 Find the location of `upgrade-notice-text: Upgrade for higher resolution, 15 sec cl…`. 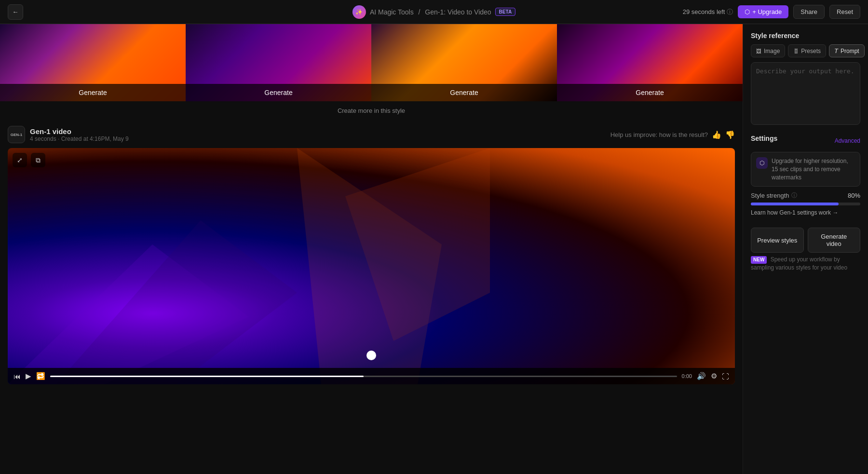

upgrade-notice-text: Upgrade for higher resolution, 15 sec cl… is located at coordinates (813, 169).